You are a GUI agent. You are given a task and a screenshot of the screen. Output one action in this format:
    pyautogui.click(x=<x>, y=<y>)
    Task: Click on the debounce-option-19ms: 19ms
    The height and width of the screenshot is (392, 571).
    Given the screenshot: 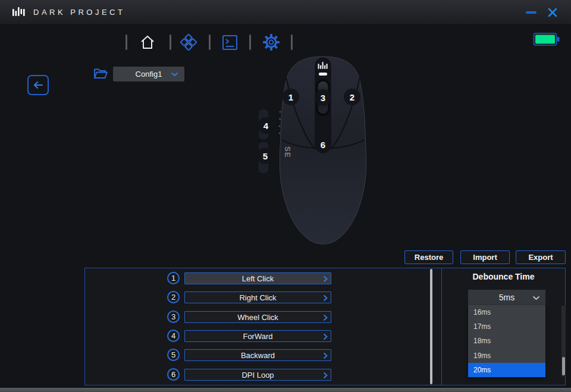 What is the action you would take?
    pyautogui.click(x=507, y=356)
    